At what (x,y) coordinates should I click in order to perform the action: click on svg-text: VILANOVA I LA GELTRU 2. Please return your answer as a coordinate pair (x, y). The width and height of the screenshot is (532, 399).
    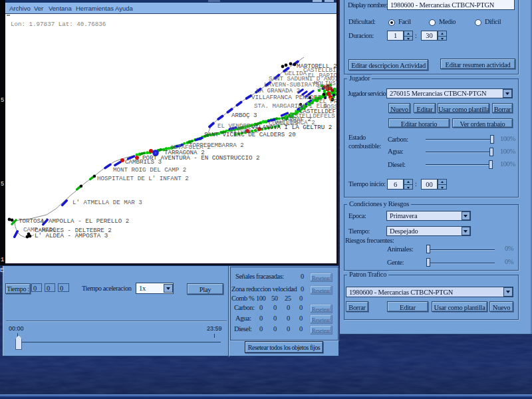
    Looking at the image, I should click on (291, 128).